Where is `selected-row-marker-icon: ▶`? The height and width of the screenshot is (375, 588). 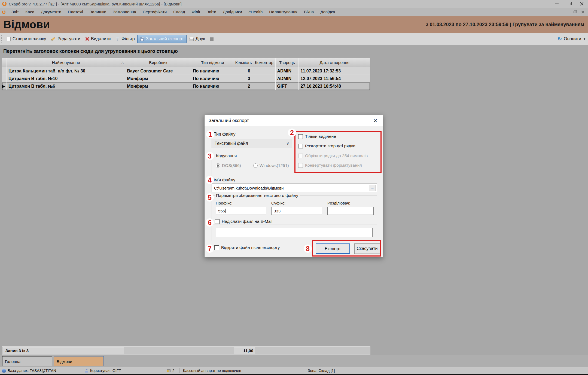
selected-row-marker-icon: ▶ is located at coordinates (4, 86).